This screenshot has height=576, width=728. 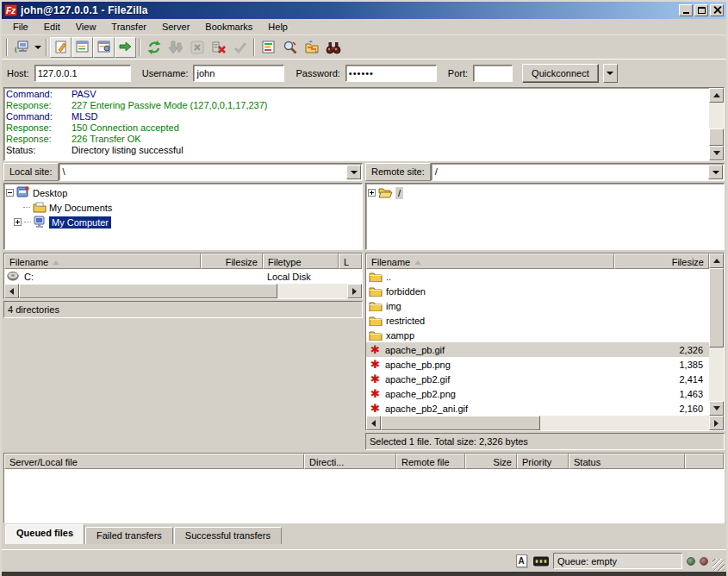 What do you see at coordinates (183, 291) in the screenshot?
I see `local-horizontal-scrollbar` at bounding box center [183, 291].